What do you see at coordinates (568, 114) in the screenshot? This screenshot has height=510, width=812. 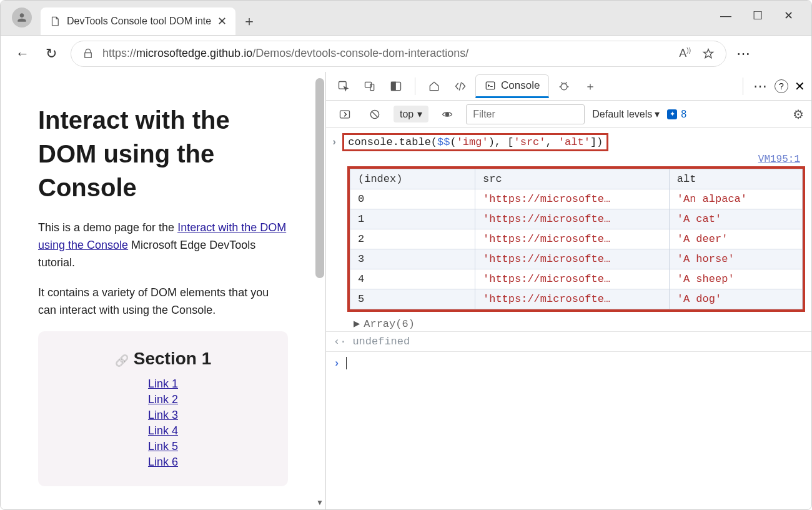 I see `console-toolbar: top▾ Default levels▾ ✦ 8 ⚙` at bounding box center [568, 114].